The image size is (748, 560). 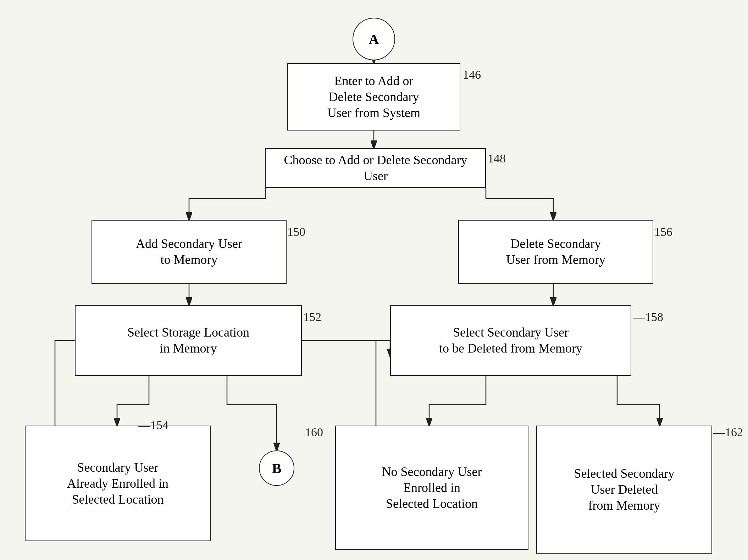 What do you see at coordinates (118, 483) in the screenshot?
I see `box-154: Secondary UserAlready Enrolled inSelecte…` at bounding box center [118, 483].